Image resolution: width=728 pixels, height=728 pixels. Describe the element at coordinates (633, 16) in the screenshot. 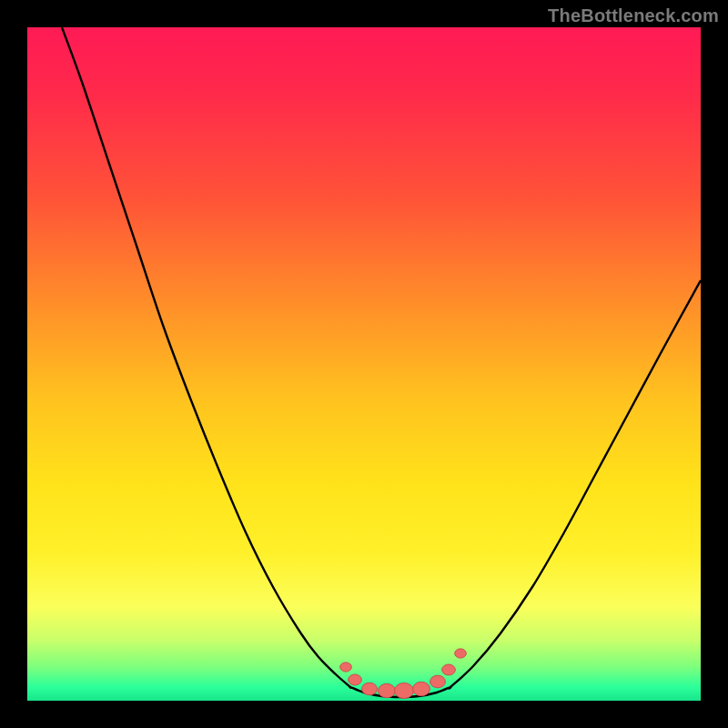

I see `watermark-label: TheBottleneck.com` at that location.